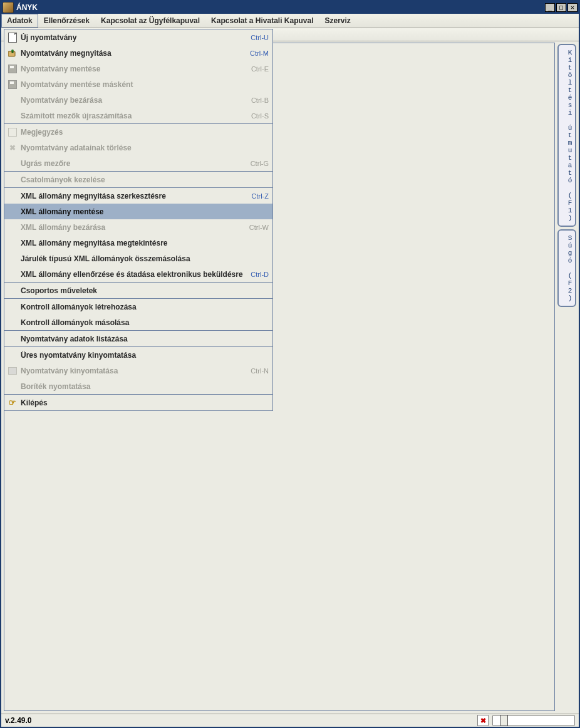 The image size is (580, 728). What do you see at coordinates (261, 196) in the screenshot?
I see `menu-item-accelerator: Ctrl-Z` at bounding box center [261, 196].